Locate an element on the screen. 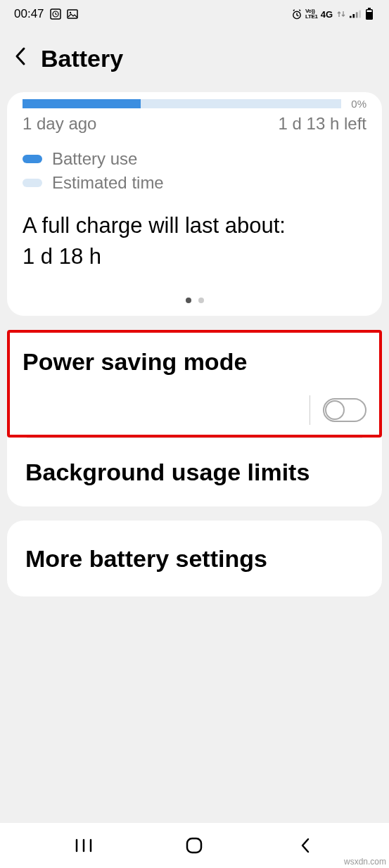 The width and height of the screenshot is (389, 868). legend-pill-use is located at coordinates (32, 159).